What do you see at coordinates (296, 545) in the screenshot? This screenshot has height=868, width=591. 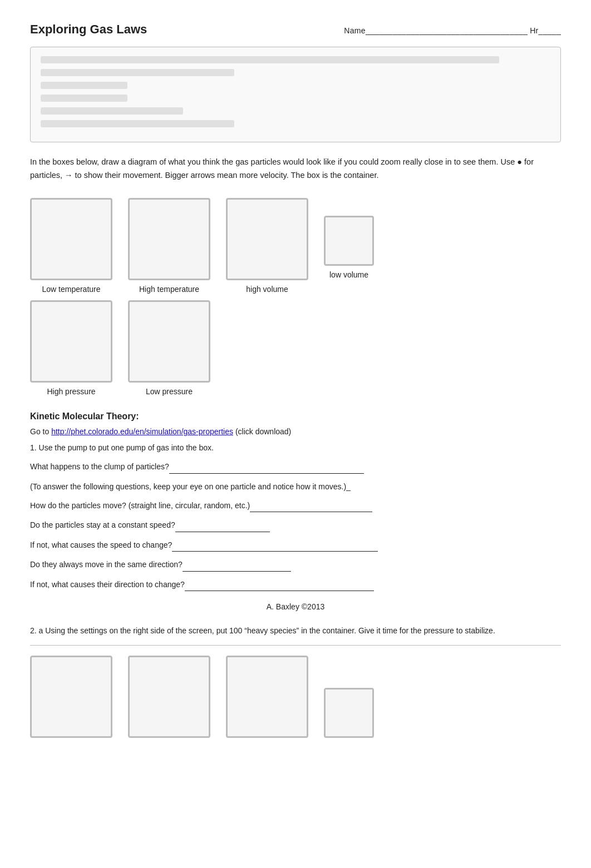 I see `question-1e: If not, what causes the speed to change?` at bounding box center [296, 545].